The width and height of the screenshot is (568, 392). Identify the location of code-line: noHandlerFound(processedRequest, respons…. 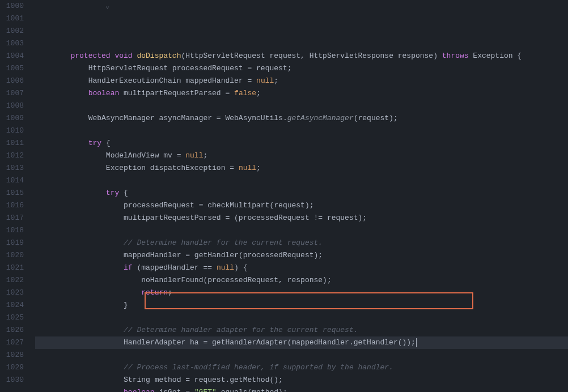
(302, 280).